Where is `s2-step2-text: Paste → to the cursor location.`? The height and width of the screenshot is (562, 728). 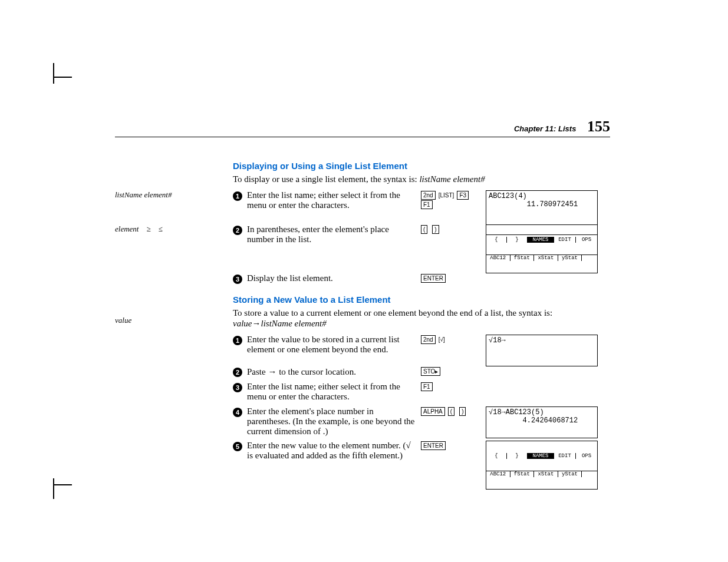
s2-step2-text: Paste → to the cursor location. is located at coordinates (334, 372).